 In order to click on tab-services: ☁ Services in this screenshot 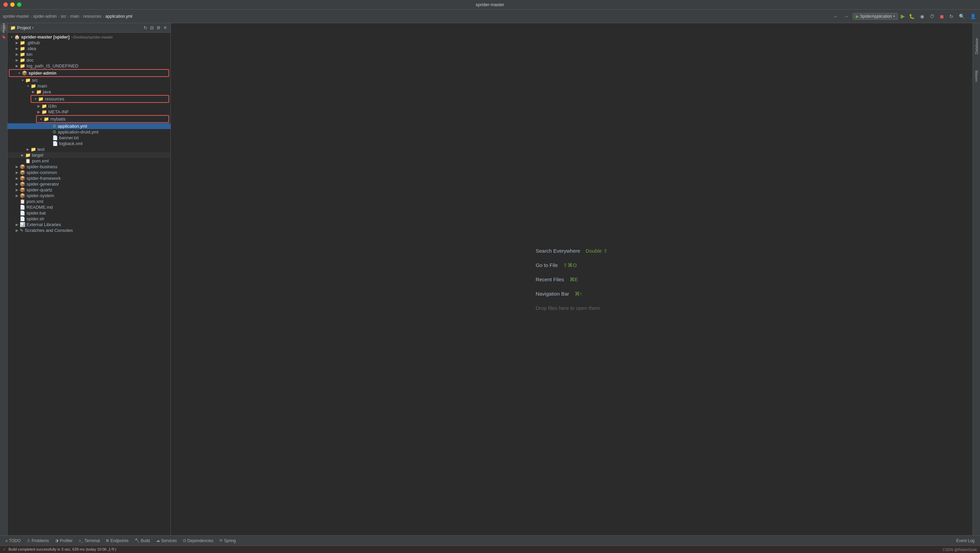, I will do `click(167, 541)`.